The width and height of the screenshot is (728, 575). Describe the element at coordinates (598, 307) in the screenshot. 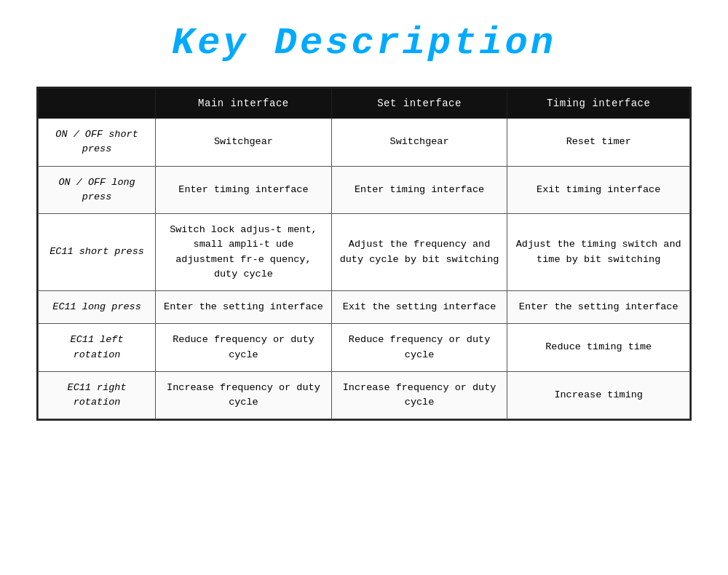

I see `cell-timing: Enter the setting interface` at that location.